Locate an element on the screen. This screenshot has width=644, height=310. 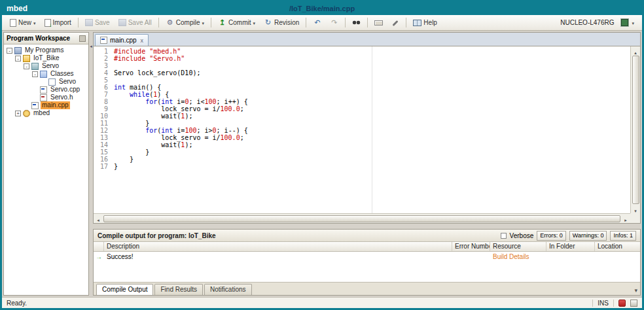
settings-button is located at coordinates (395, 23).